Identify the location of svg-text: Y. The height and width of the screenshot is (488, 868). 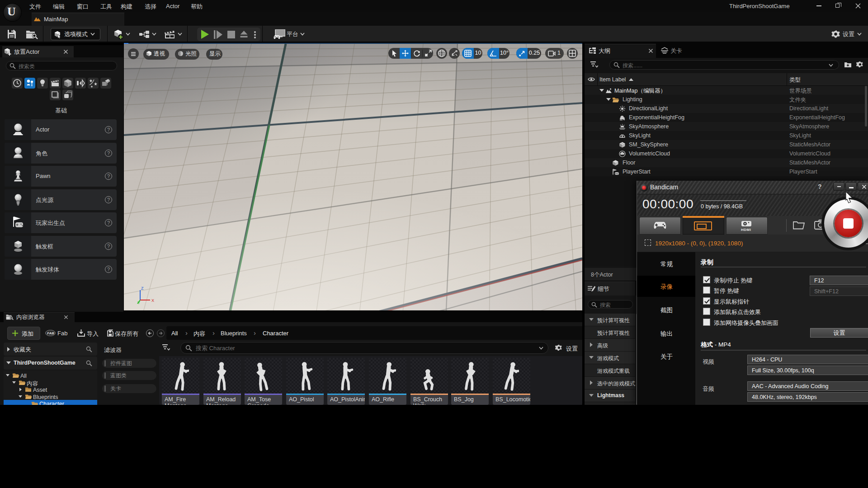
(139, 303).